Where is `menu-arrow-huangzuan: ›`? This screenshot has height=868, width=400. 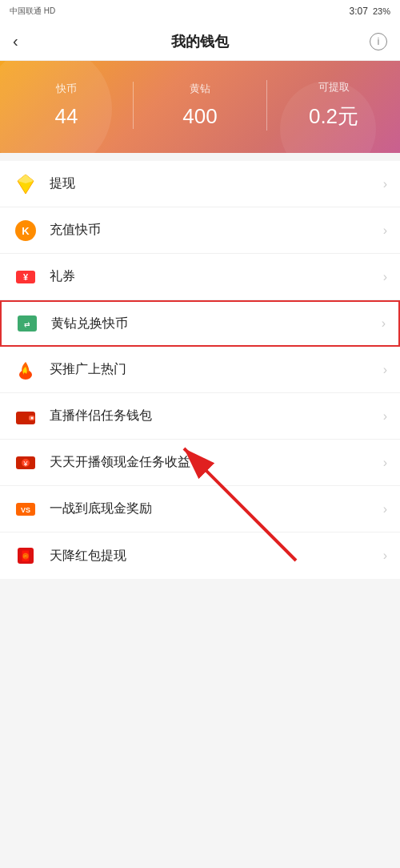
menu-arrow-huangzuan: › is located at coordinates (384, 323).